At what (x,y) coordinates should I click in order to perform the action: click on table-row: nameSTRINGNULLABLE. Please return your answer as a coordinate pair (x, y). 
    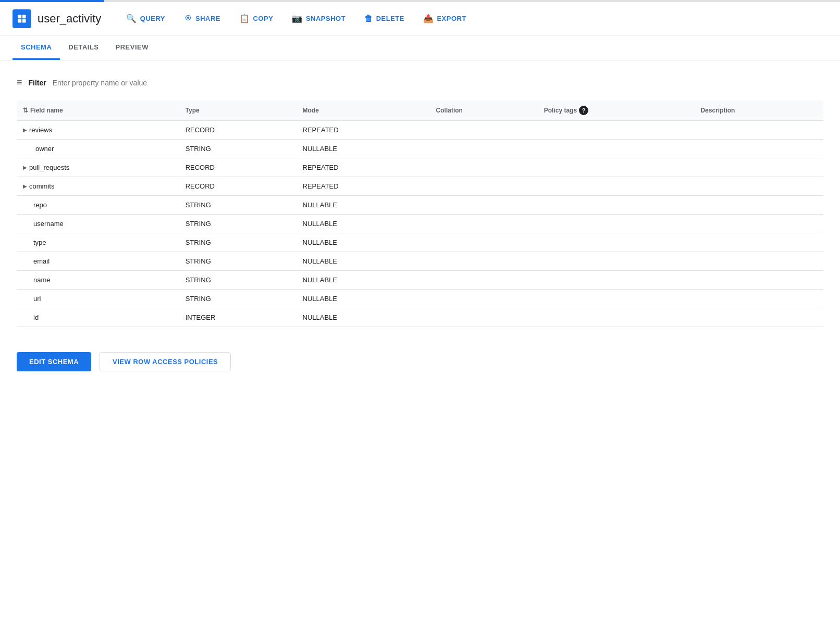
    Looking at the image, I should click on (420, 280).